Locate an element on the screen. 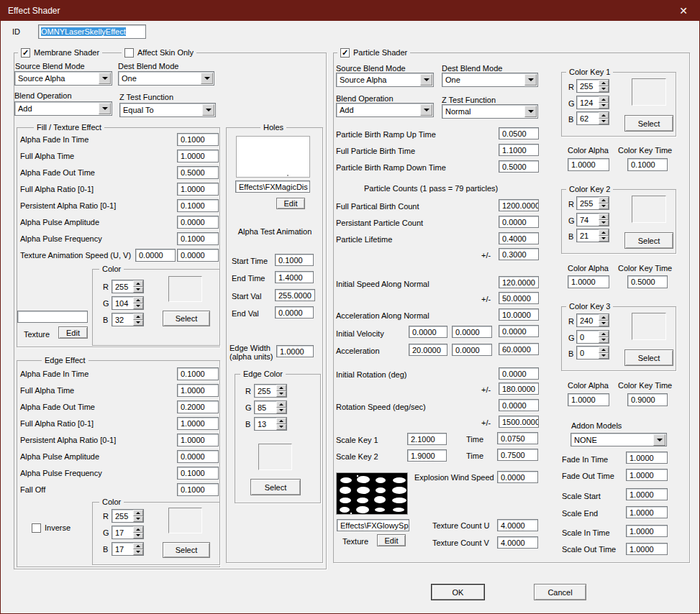  full-birth-count-field: 1200.0000 is located at coordinates (519, 206).